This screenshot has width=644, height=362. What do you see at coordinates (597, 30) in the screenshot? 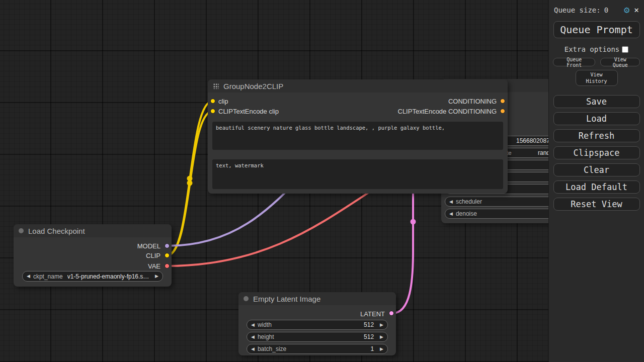
I see `queue-prompt-button: Queue Prompt` at bounding box center [597, 30].